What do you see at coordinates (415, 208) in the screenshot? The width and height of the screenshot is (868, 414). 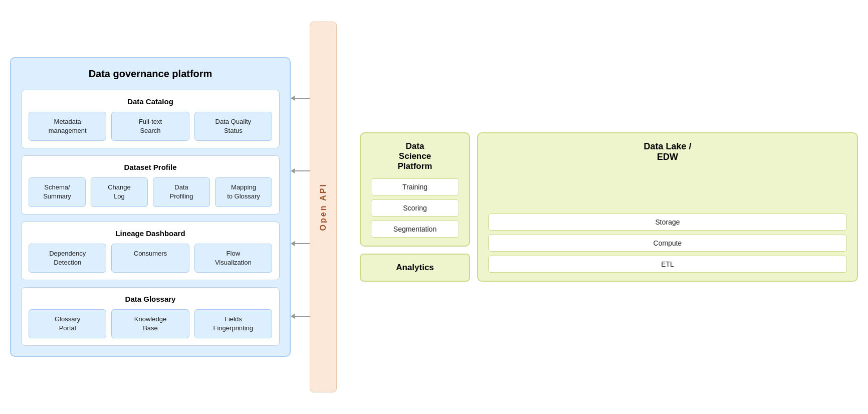 I see `ds-platform-items: Training Scoring Segmentation` at bounding box center [415, 208].